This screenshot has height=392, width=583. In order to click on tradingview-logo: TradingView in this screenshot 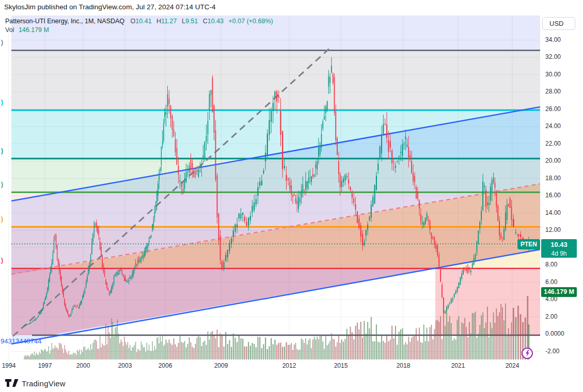, I will do `click(35, 383)`.